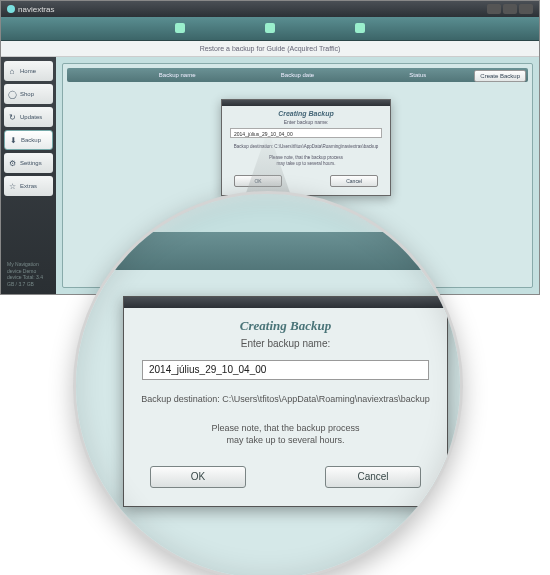 The image size is (550, 575). What do you see at coordinates (28, 71) in the screenshot?
I see `sidebar-item-label: Home` at bounding box center [28, 71].